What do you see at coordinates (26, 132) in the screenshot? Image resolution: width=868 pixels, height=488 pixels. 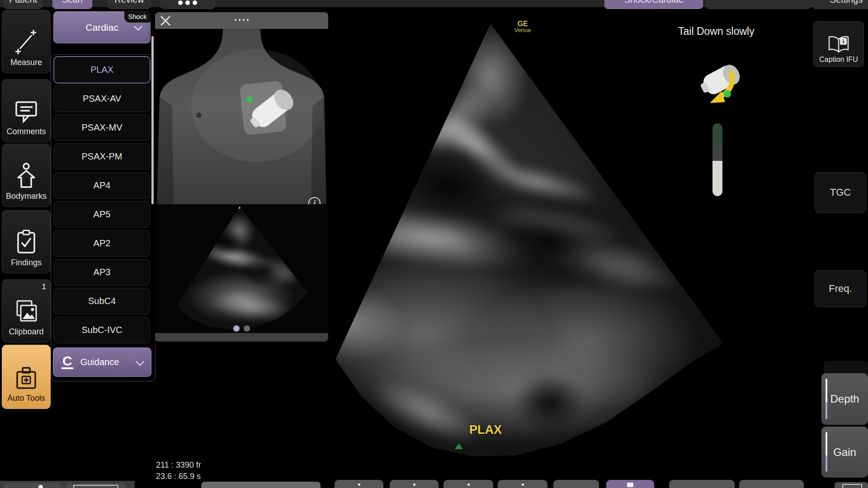 I see `sidebar-label: Comments` at bounding box center [26, 132].